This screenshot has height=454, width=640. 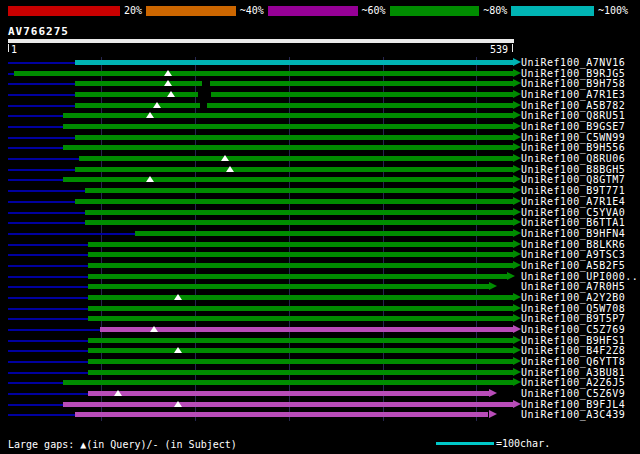 I want to click on hit-label: UniRef100_B4F2Z8, so click(x=573, y=350).